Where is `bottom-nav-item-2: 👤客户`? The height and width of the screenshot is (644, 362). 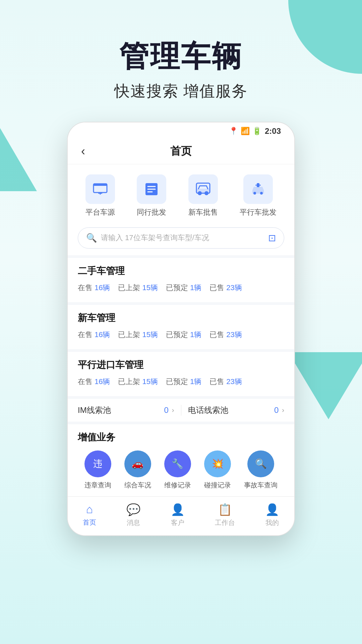 bottom-nav-item-2: 👤客户 is located at coordinates (178, 515).